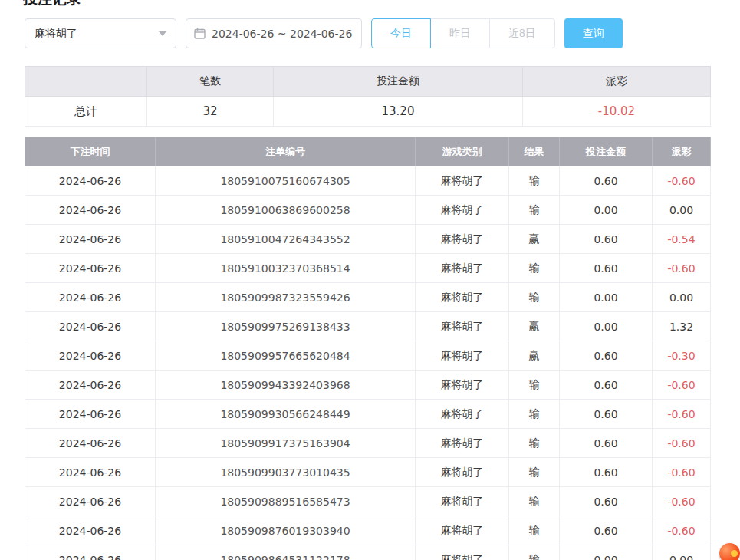  I want to click on game-select: 麻将胡了, so click(100, 34).